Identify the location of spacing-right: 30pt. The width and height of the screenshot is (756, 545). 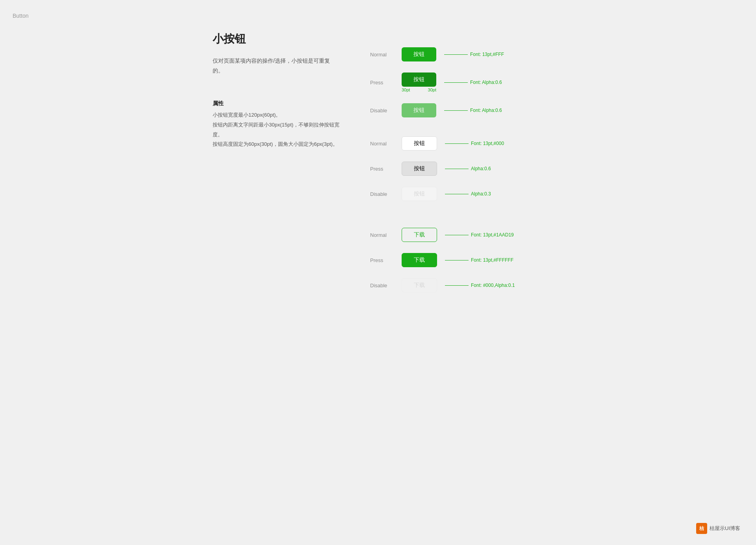
(432, 90).